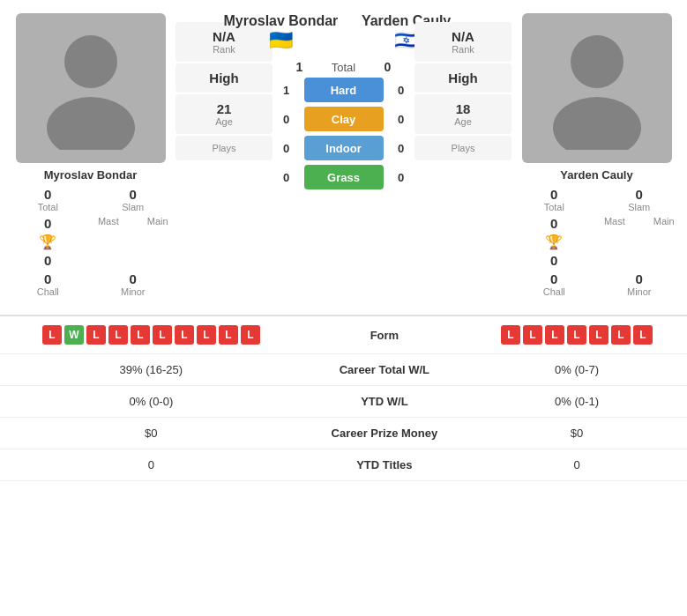  Describe the element at coordinates (640, 199) in the screenshot. I see `player2-slam: 0 Slam` at that location.